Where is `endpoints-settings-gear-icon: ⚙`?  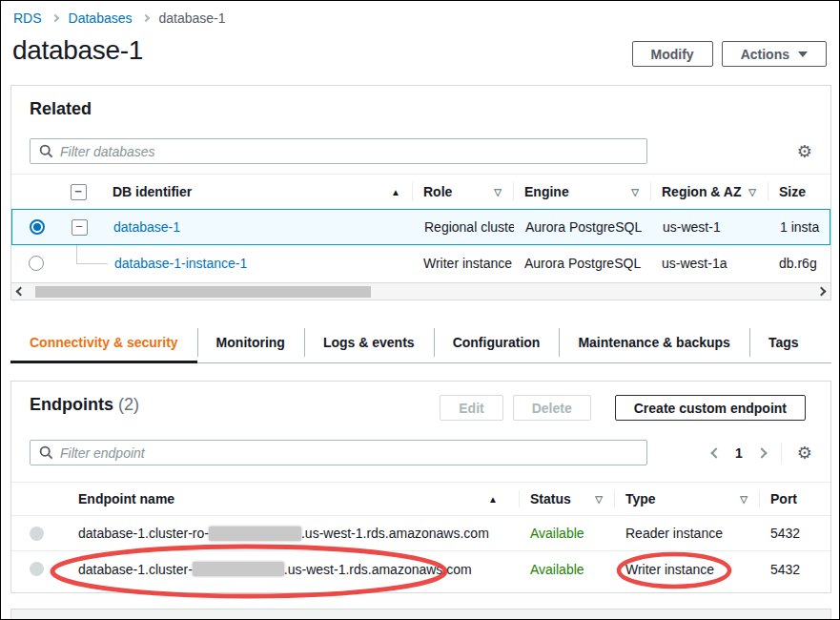
endpoints-settings-gear-icon: ⚙ is located at coordinates (805, 453).